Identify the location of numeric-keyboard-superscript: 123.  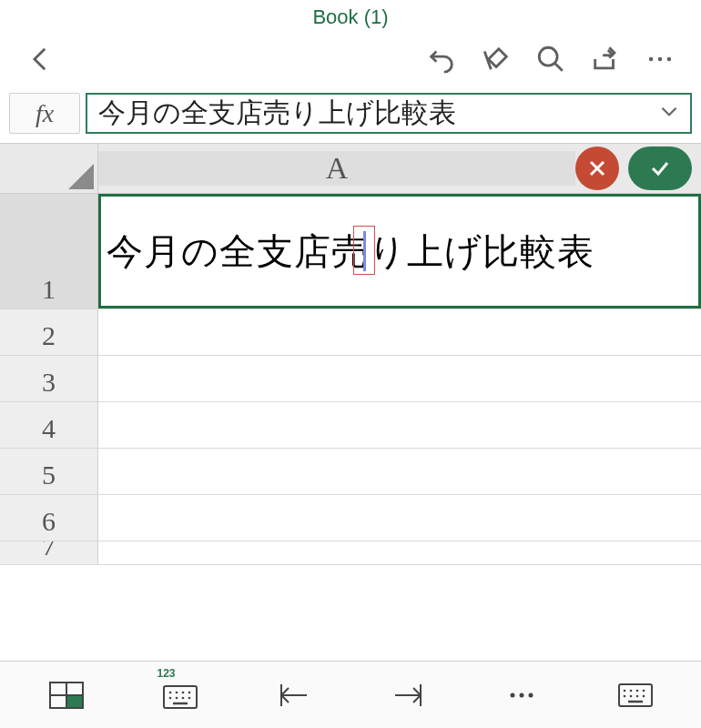
(167, 673).